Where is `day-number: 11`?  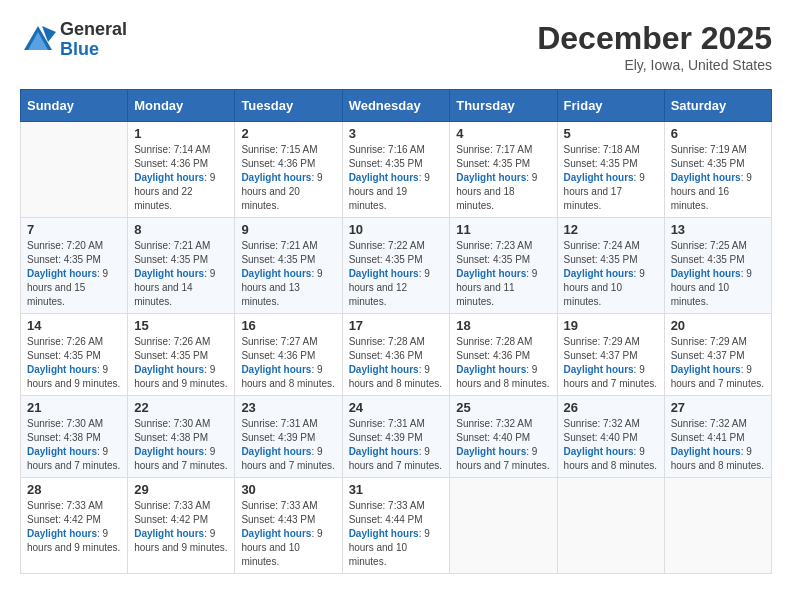
day-number: 11 is located at coordinates (503, 230).